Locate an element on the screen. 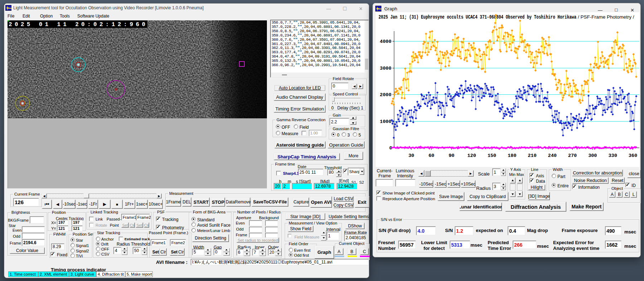 The height and width of the screenshot is (281, 644). svg-text: 90 is located at coordinates (452, 156).